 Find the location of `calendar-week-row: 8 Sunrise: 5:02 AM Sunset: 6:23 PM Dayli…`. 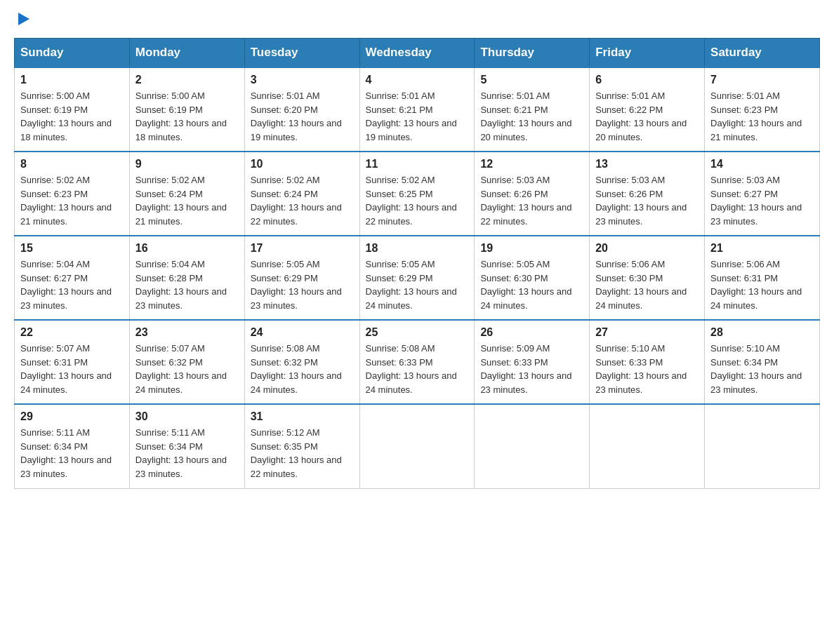

calendar-week-row: 8 Sunrise: 5:02 AM Sunset: 6:23 PM Dayli… is located at coordinates (417, 194).